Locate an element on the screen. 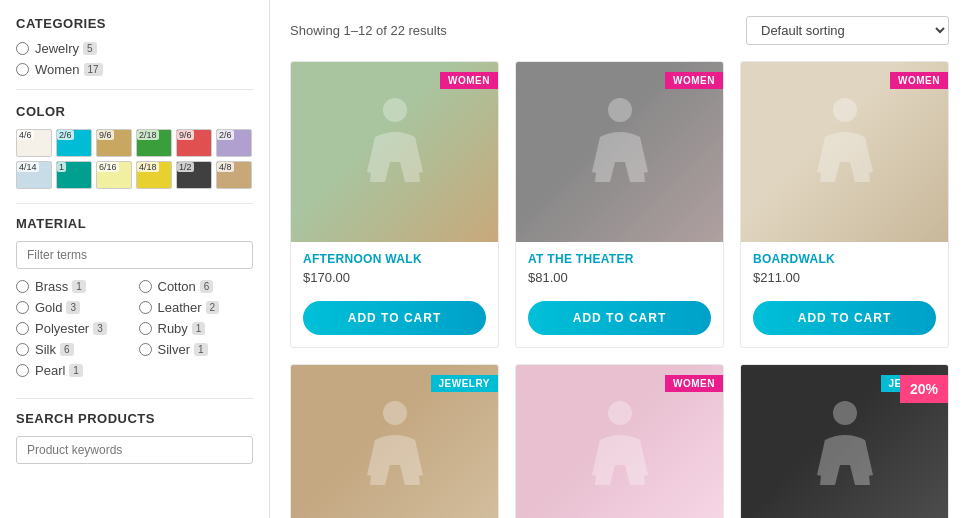 The width and height of the screenshot is (969, 518). product-price-1: $170.00 is located at coordinates (394, 278).